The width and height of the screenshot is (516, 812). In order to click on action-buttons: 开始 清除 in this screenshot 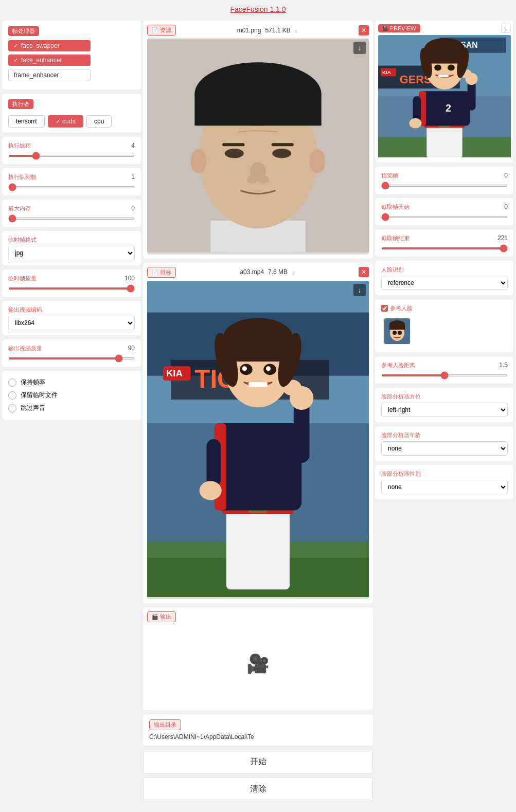, I will do `click(258, 775)`.